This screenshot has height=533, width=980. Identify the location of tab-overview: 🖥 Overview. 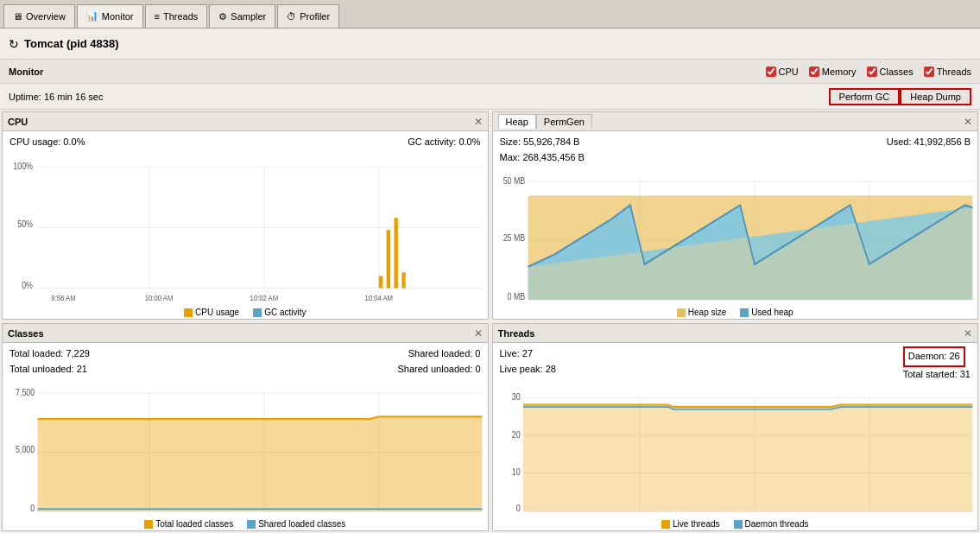
(40, 16).